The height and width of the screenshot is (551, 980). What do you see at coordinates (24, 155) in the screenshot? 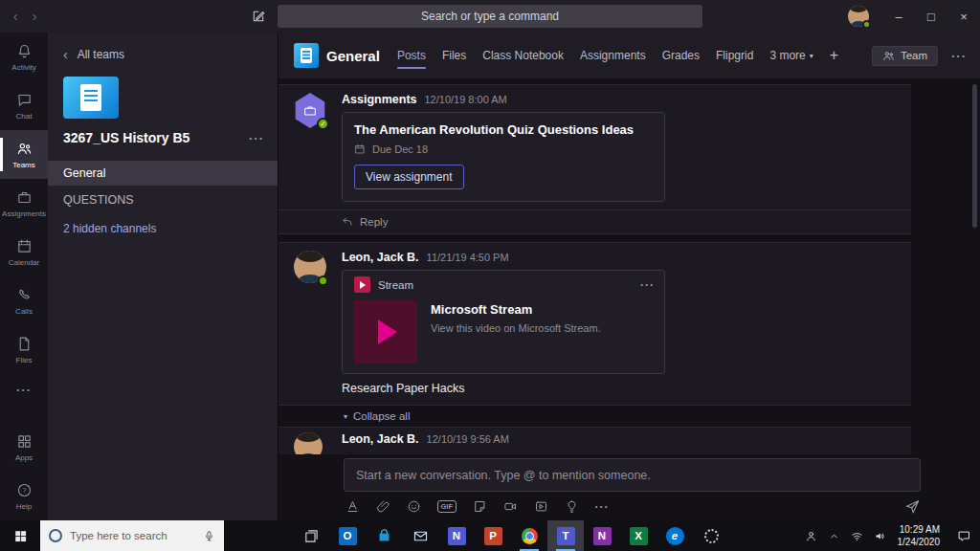
I see `rail-item-teams: Teams` at bounding box center [24, 155].